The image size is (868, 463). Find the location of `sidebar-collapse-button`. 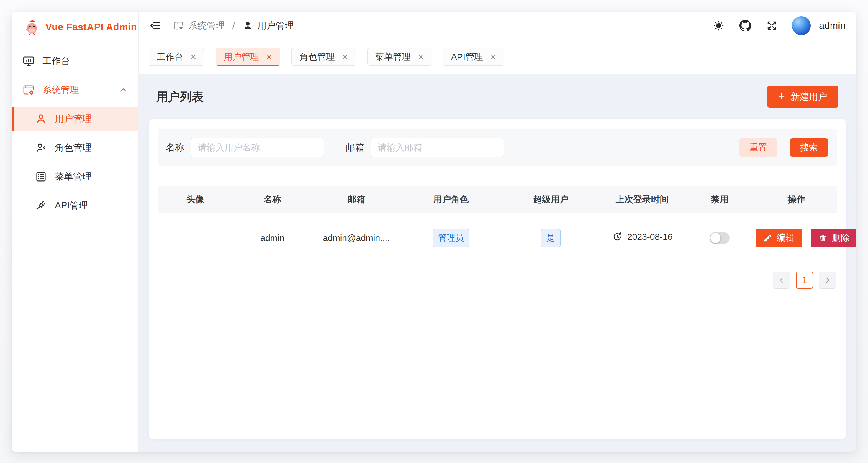

sidebar-collapse-button is located at coordinates (155, 26).